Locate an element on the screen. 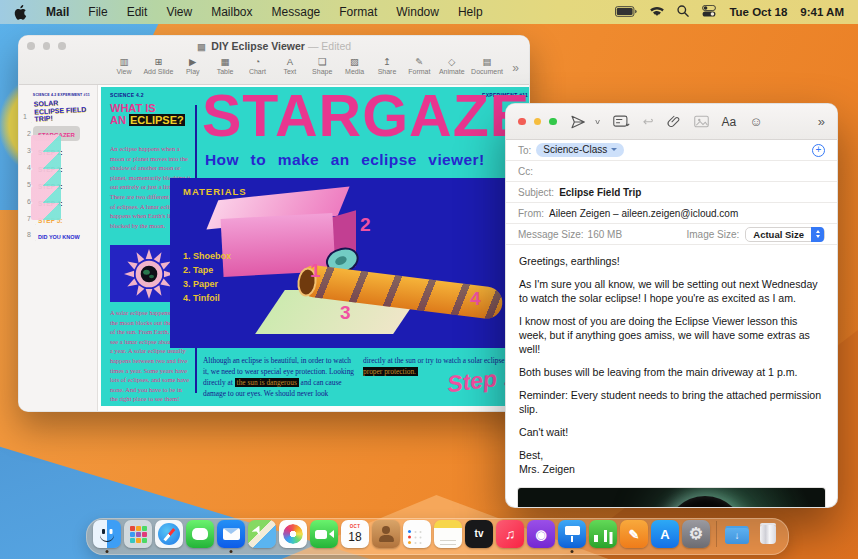  dock-item: ↓ is located at coordinates (737, 534).